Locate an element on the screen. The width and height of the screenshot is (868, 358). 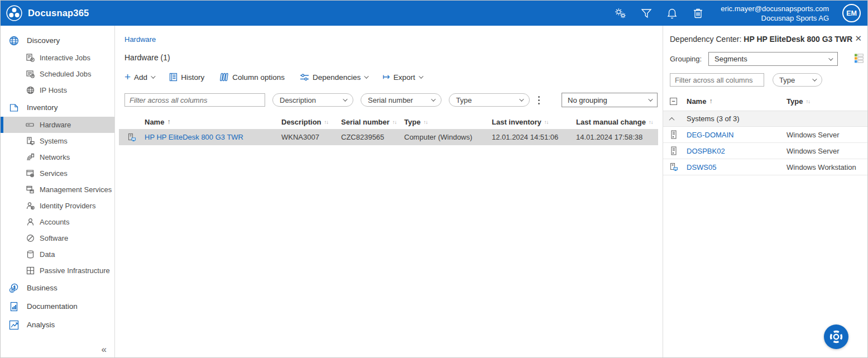
column-header-name: Name↑ is located at coordinates (213, 122).